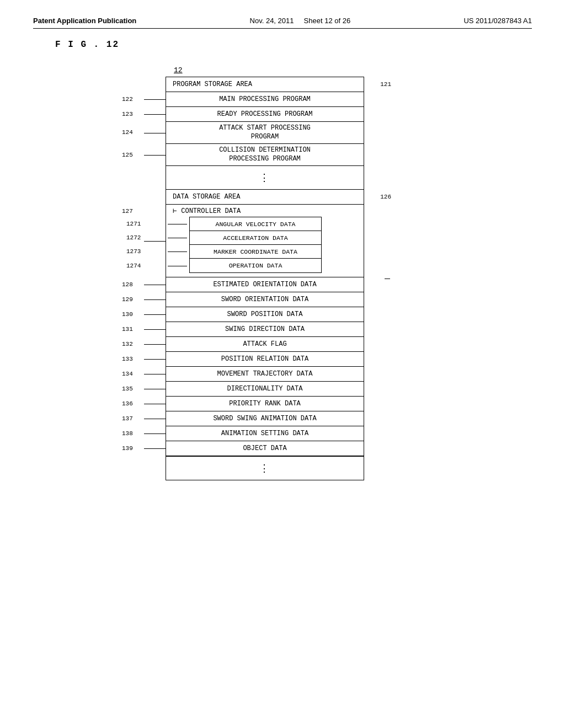 This screenshot has width=565, height=728. Describe the element at coordinates (300, 21) in the screenshot. I see `header-date: Nov. 24, 2011 Sheet 12 of 26` at that location.